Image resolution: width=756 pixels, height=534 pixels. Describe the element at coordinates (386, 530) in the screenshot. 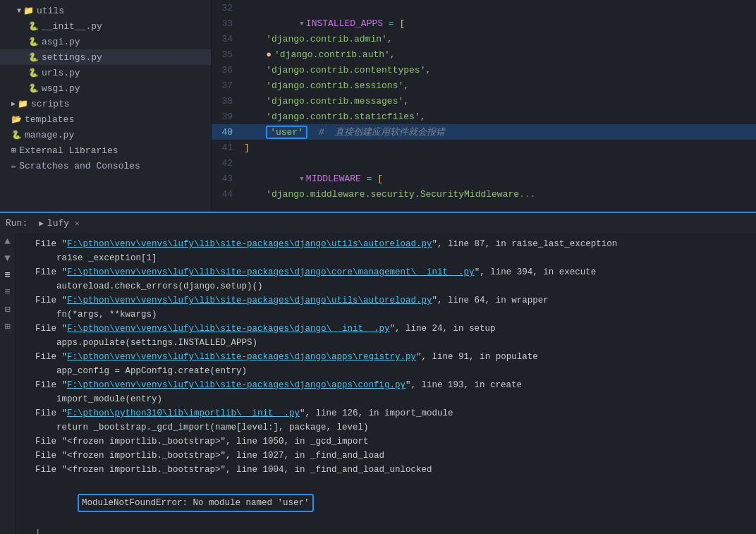

I see `cursor-line: |` at that location.